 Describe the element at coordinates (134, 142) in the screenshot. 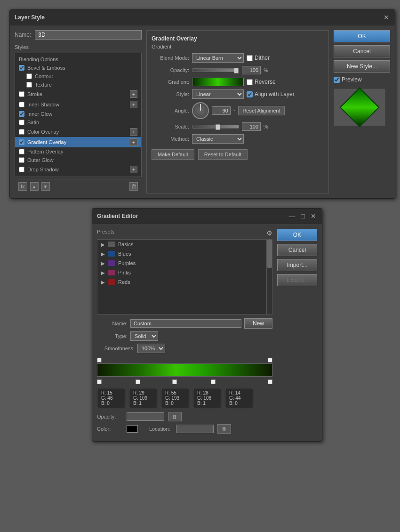

I see `gradient-overlay-plus-btn: +` at that location.